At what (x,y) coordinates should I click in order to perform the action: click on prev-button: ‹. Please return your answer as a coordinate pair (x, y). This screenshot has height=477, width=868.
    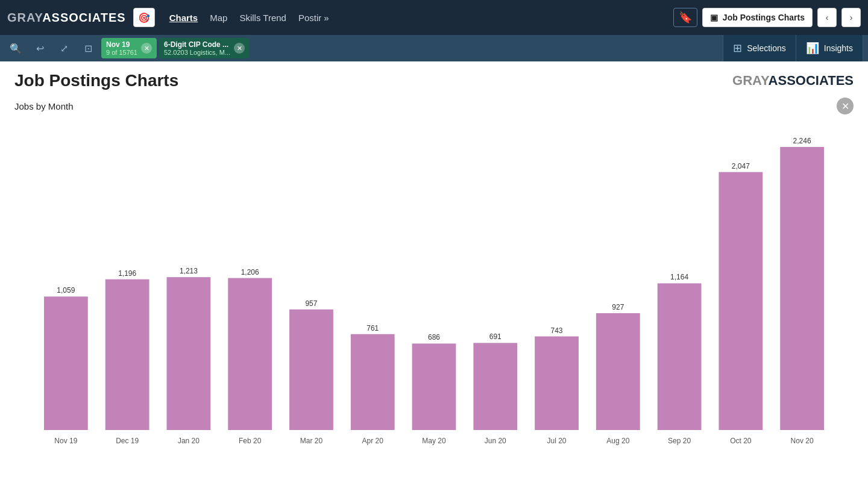
    Looking at the image, I should click on (827, 17).